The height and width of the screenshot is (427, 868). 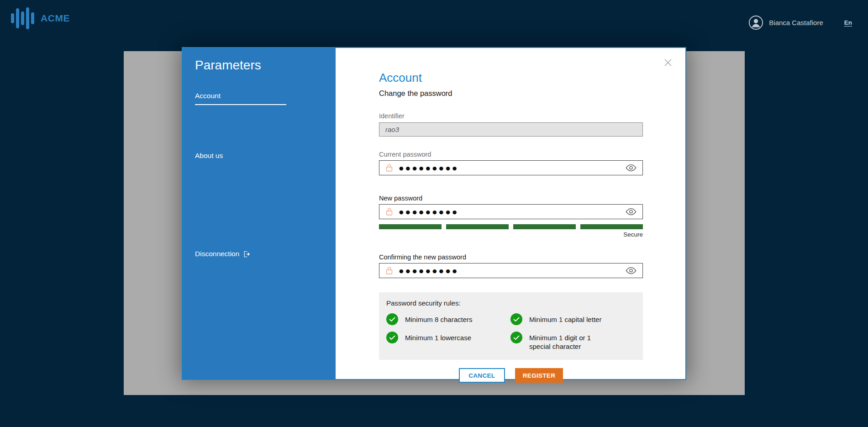 I want to click on sidebar-item-about-us: About us, so click(x=209, y=156).